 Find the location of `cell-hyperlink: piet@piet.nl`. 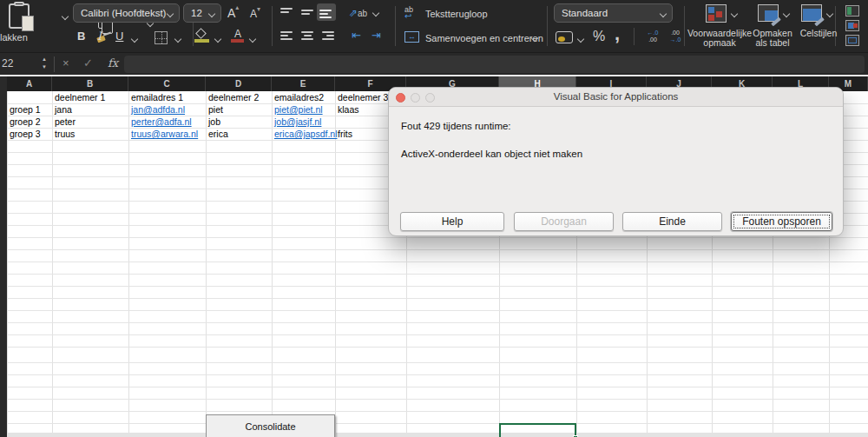

cell-hyperlink: piet@piet.nl is located at coordinates (304, 109).